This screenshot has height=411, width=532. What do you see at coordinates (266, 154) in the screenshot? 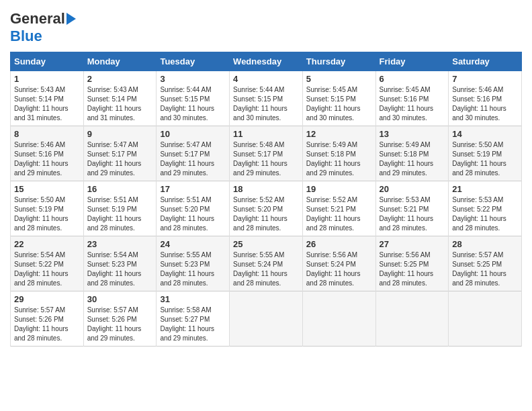
I see `calendar-cell: 11 Sunrise: 5:48 AMSunset: 5:17 PMDaylig…` at bounding box center [266, 154].